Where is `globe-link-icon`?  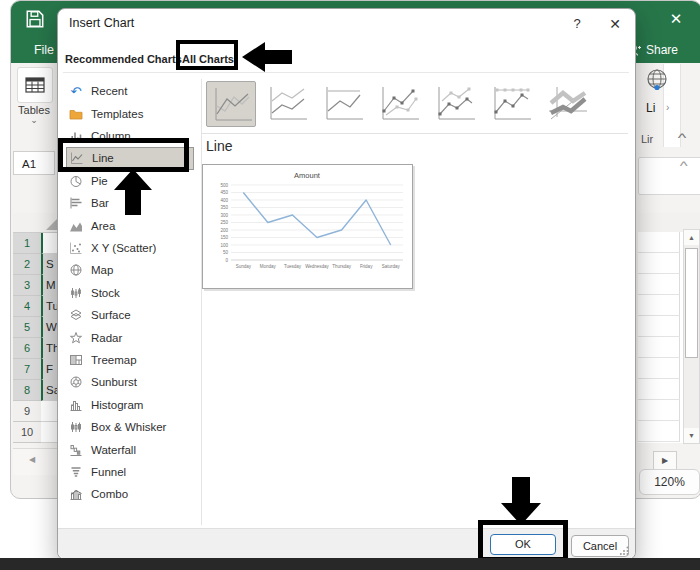
globe-link-icon is located at coordinates (657, 80).